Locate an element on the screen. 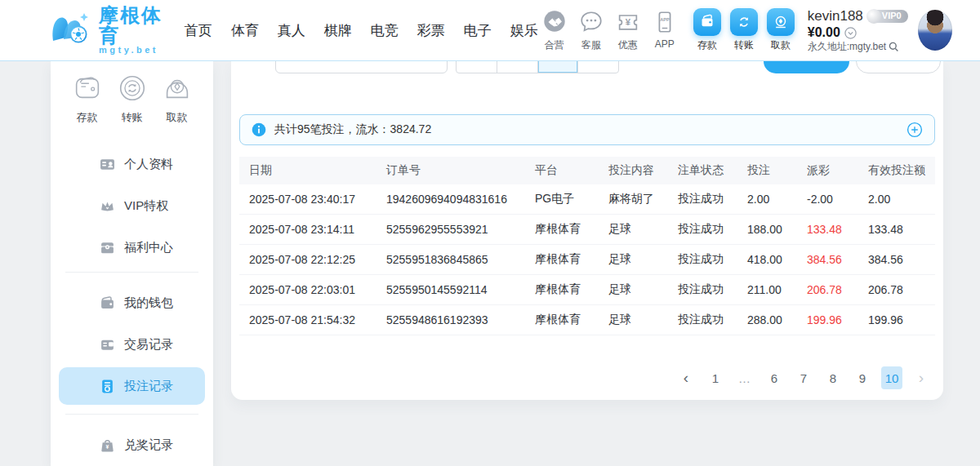  cell-content: 麻将胡了 is located at coordinates (634, 199).